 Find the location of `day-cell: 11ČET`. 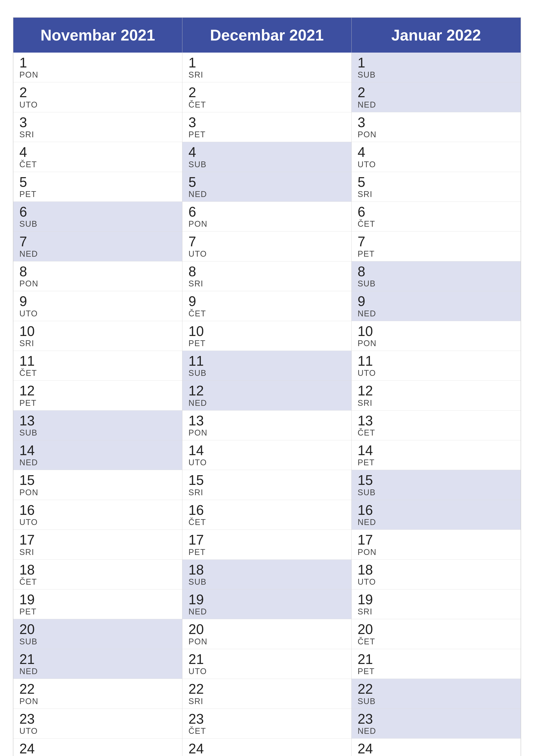

day-cell: 11ČET is located at coordinates (98, 366).